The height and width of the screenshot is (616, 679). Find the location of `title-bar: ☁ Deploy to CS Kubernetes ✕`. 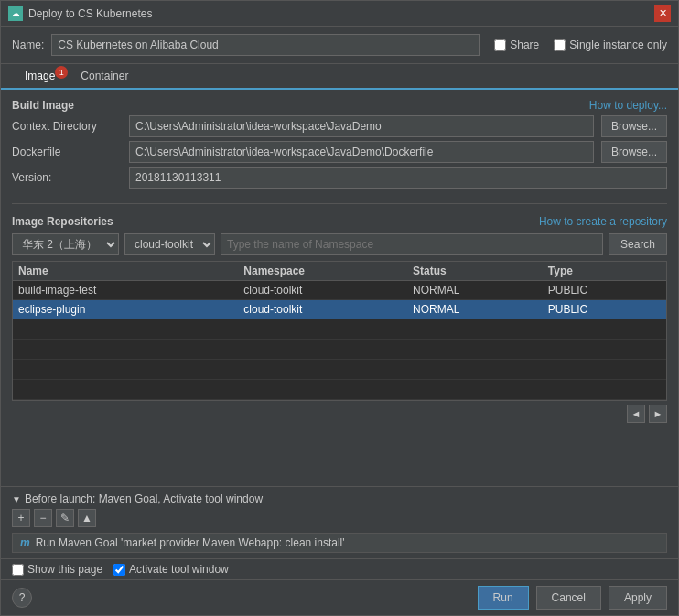

title-bar: ☁ Deploy to CS Kubernetes ✕ is located at coordinates (340, 14).